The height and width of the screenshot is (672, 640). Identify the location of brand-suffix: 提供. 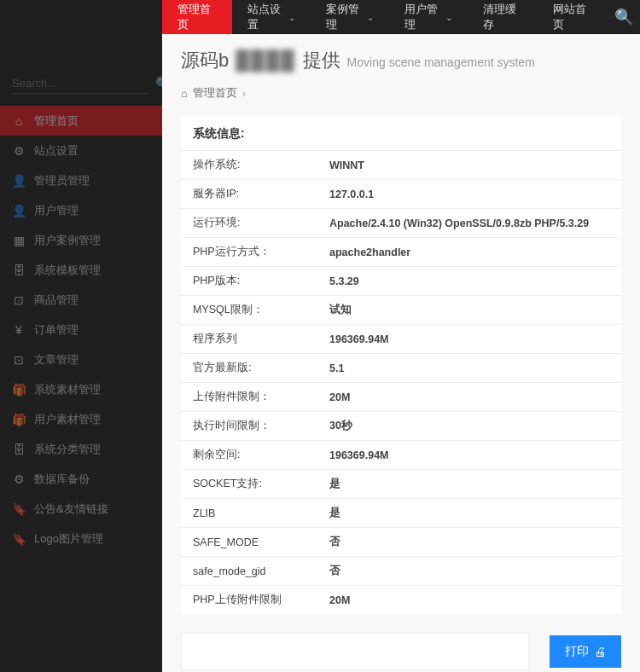
(322, 61).